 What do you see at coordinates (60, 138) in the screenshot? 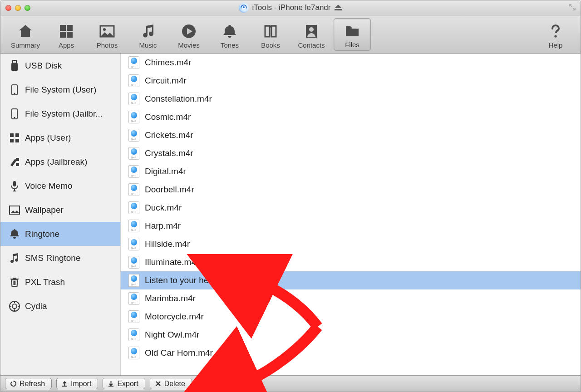
I see `sidebar-item-apps-user: Apps (User)` at bounding box center [60, 138].